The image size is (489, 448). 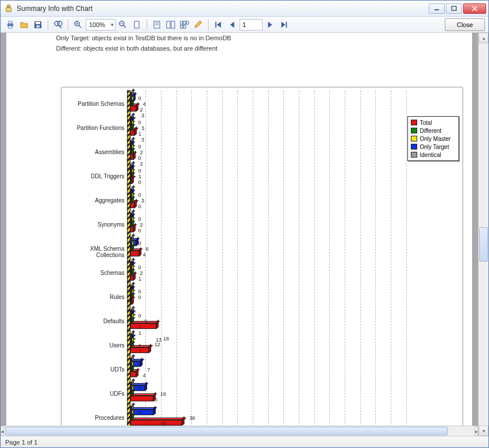 What do you see at coordinates (93, 128) in the screenshot?
I see `category-label: Partition Functions` at bounding box center [93, 128].